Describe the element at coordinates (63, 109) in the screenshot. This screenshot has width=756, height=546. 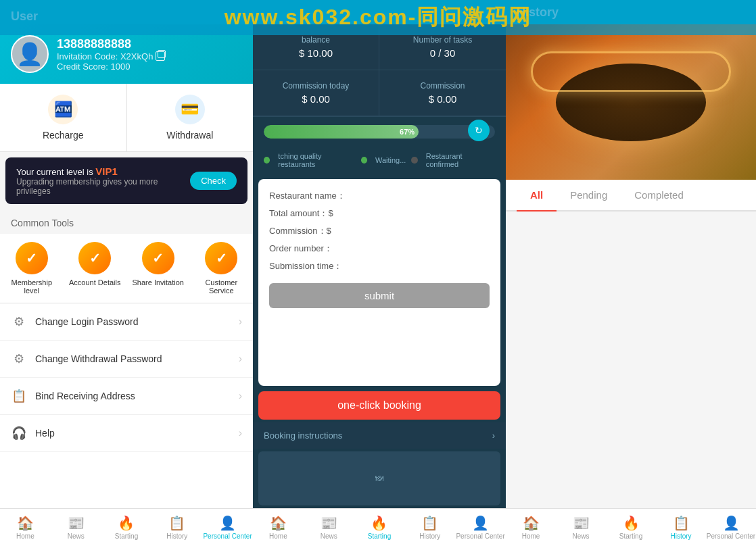
I see `recharge-icon: 🏧` at that location.